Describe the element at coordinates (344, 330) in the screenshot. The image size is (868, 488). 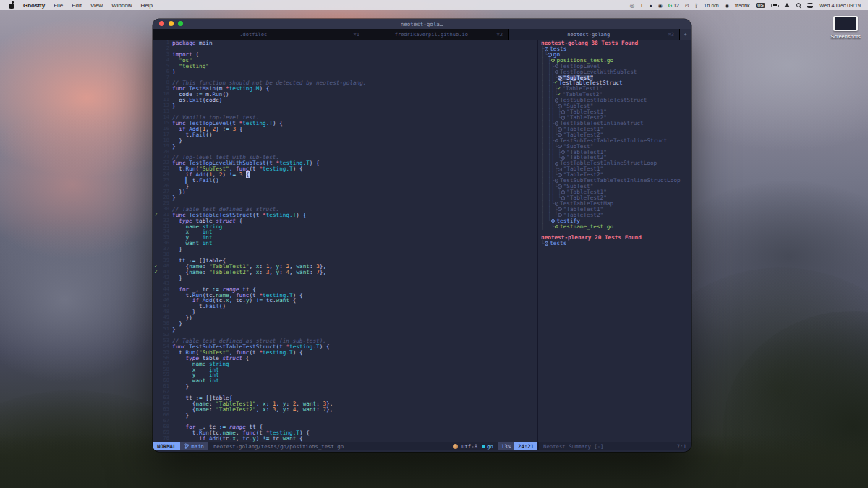
I see `code-line: 51}` at that location.